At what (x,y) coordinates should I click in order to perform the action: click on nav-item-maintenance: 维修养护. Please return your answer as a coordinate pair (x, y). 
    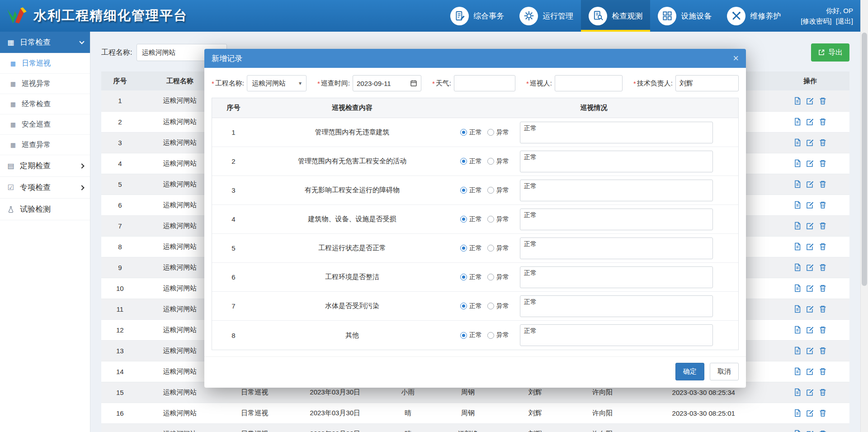
    Looking at the image, I should click on (754, 16).